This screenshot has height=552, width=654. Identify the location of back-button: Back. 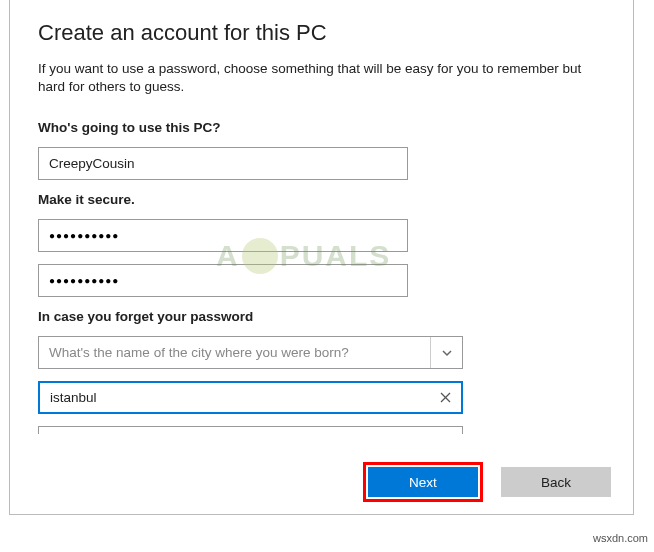
(556, 482).